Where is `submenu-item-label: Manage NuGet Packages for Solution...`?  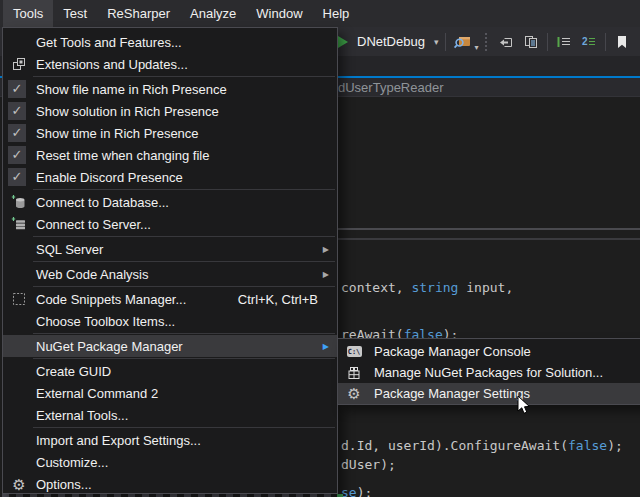 submenu-item-label: Manage NuGet Packages for Solution... is located at coordinates (488, 372).